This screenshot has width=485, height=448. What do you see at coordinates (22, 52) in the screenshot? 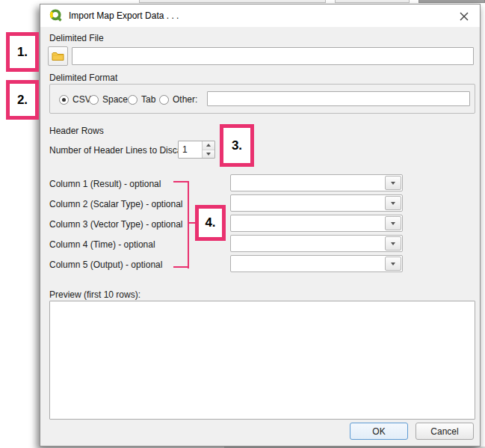
I see `annotation-step-1: 1.` at bounding box center [22, 52].